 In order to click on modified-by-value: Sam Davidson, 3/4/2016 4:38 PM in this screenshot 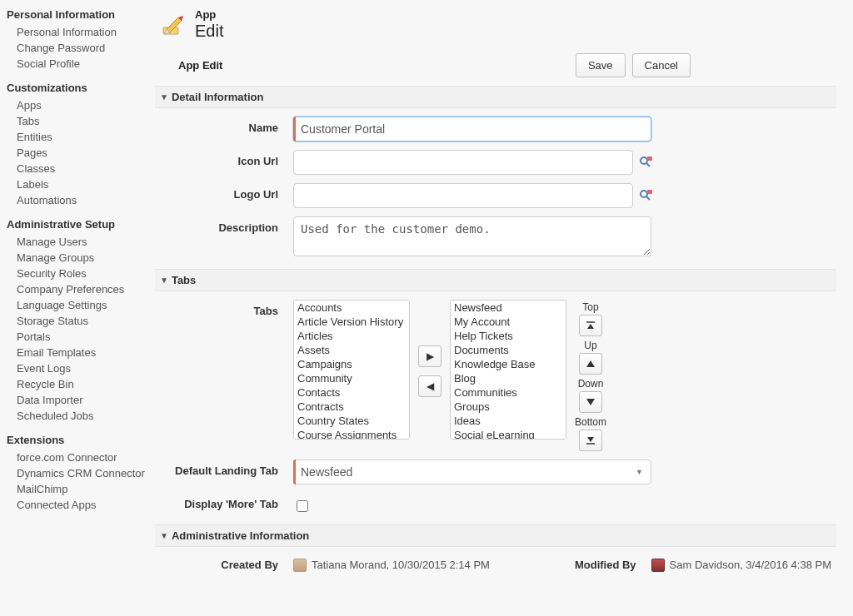, I will do `click(751, 564)`.